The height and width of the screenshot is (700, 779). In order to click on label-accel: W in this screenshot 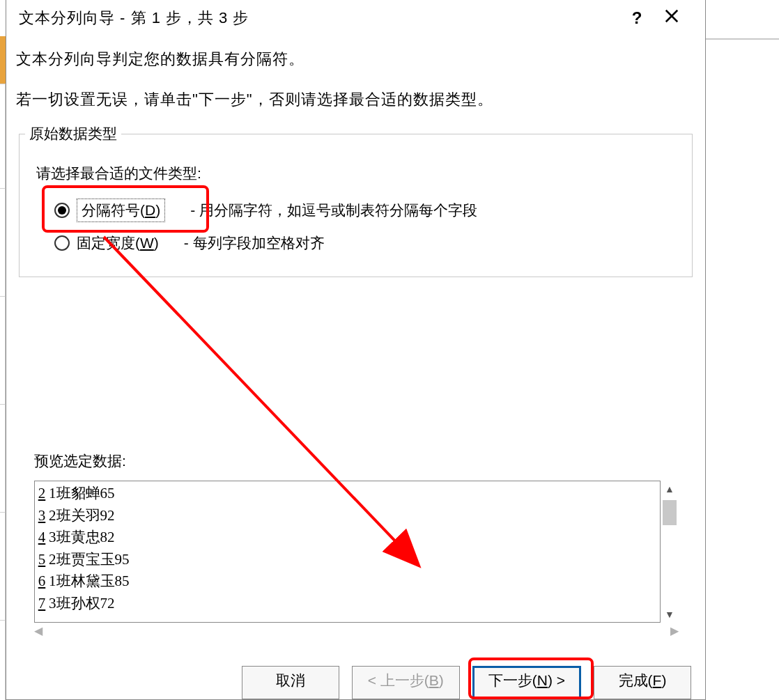, I will do `click(147, 242)`.